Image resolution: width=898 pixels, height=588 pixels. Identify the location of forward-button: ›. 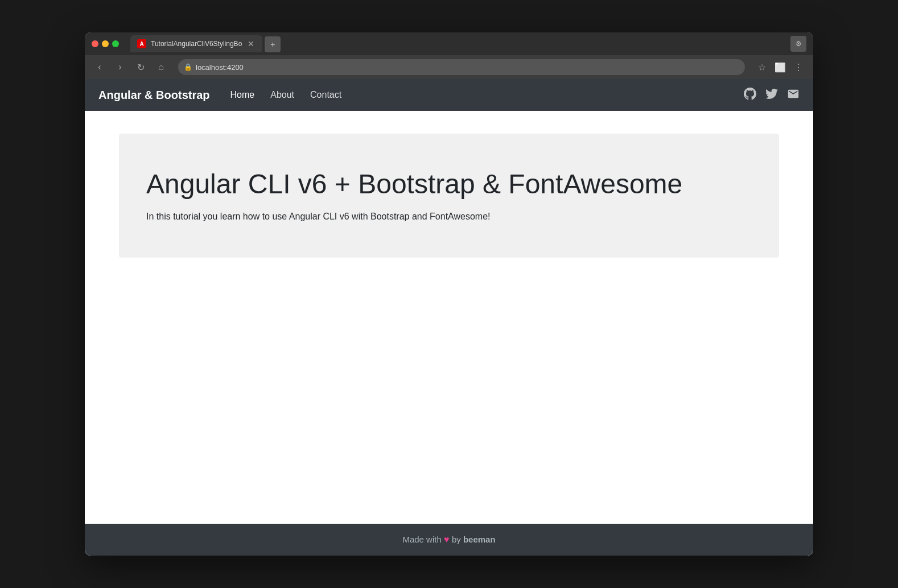
(120, 67).